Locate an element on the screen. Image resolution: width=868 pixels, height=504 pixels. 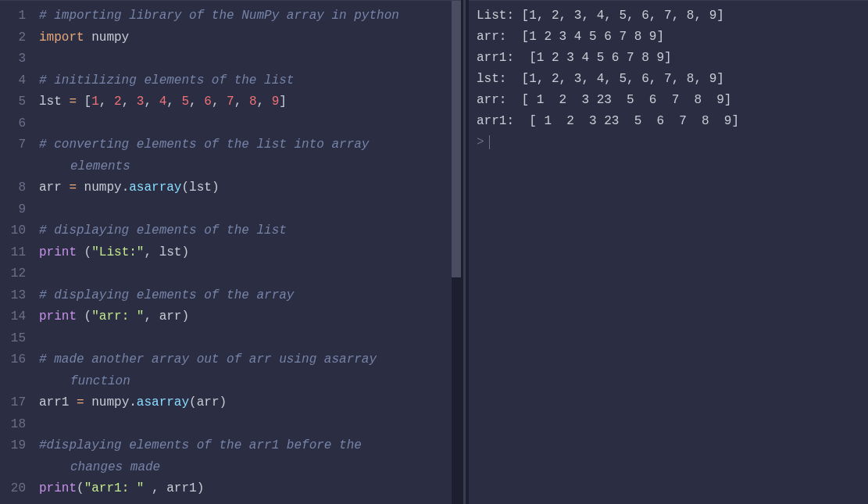
line-number: 16 is located at coordinates (13, 360).